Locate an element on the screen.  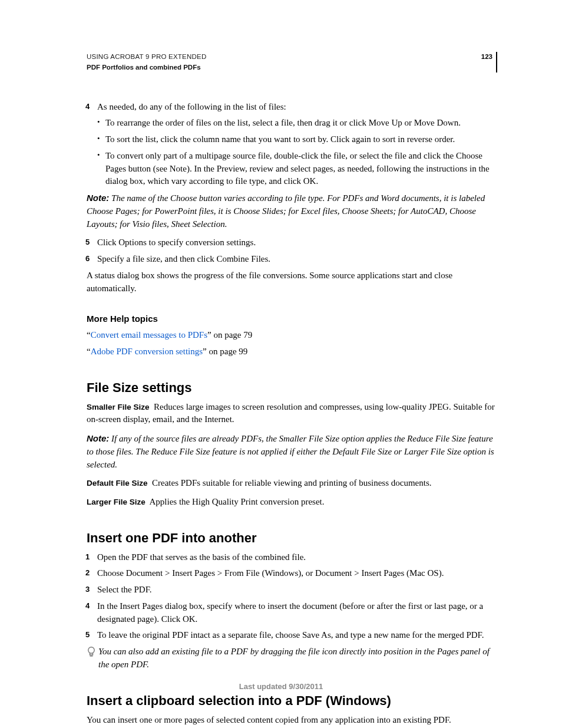
bullet-text: To convert only part of a multipage sour… is located at coordinates (302, 169).